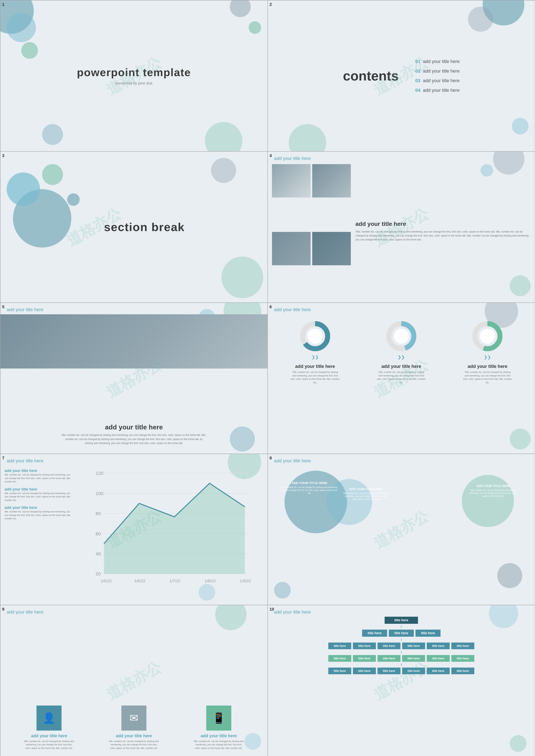 The width and height of the screenshot is (535, 756). Describe the element at coordinates (134, 530) in the screenshot. I see `slide-7: 7 道格亦公 add your title here add your titl…` at that location.